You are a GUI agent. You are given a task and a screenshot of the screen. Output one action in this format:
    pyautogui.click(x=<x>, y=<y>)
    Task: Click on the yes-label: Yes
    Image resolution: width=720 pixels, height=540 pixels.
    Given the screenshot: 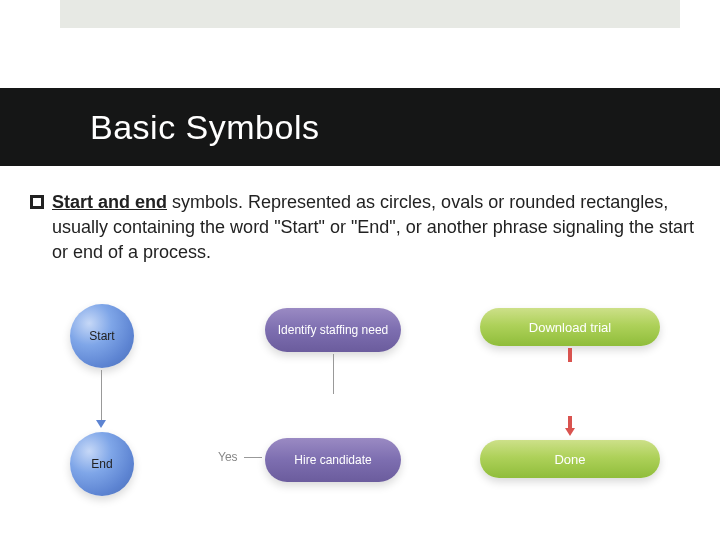 What is the action you would take?
    pyautogui.click(x=228, y=457)
    